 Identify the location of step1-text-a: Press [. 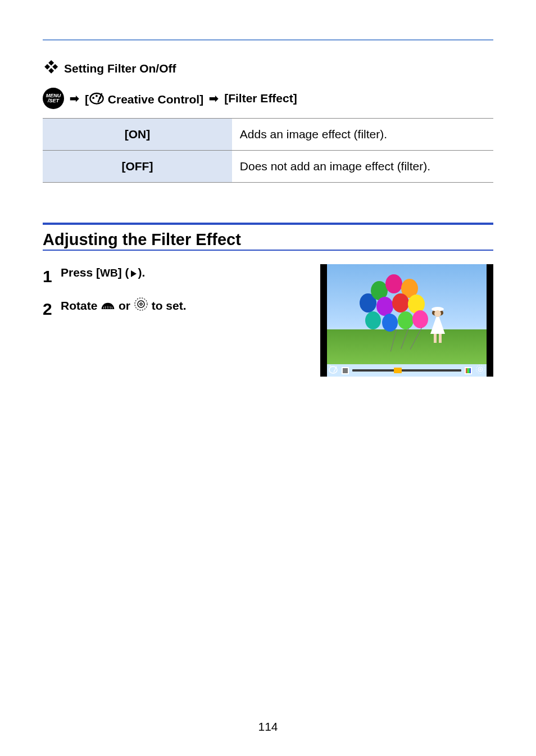
(80, 272).